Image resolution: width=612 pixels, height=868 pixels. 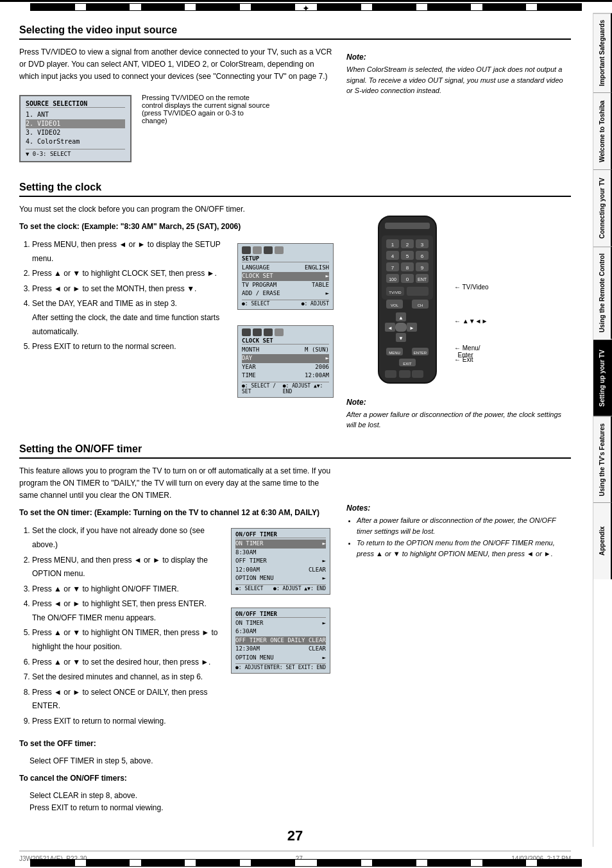 What do you see at coordinates (76, 133) in the screenshot?
I see `screen-row-video2: 3. VIDEO2` at bounding box center [76, 133].